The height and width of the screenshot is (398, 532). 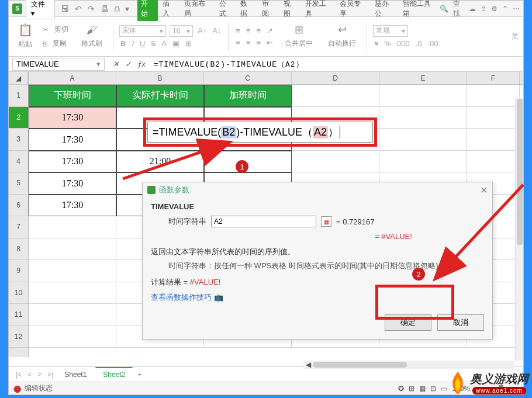 What do you see at coordinates (19, 337) in the screenshot?
I see `row-header: 12` at bounding box center [19, 337].